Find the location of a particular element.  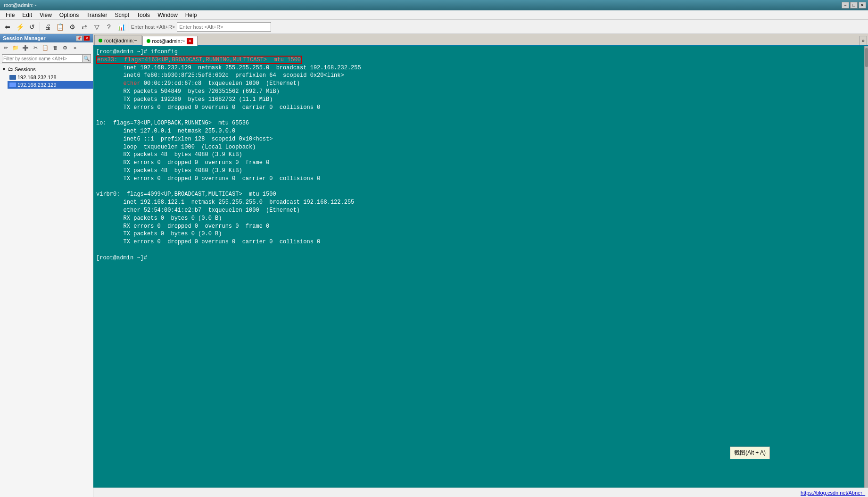

session-search-input is located at coordinates (42, 58).